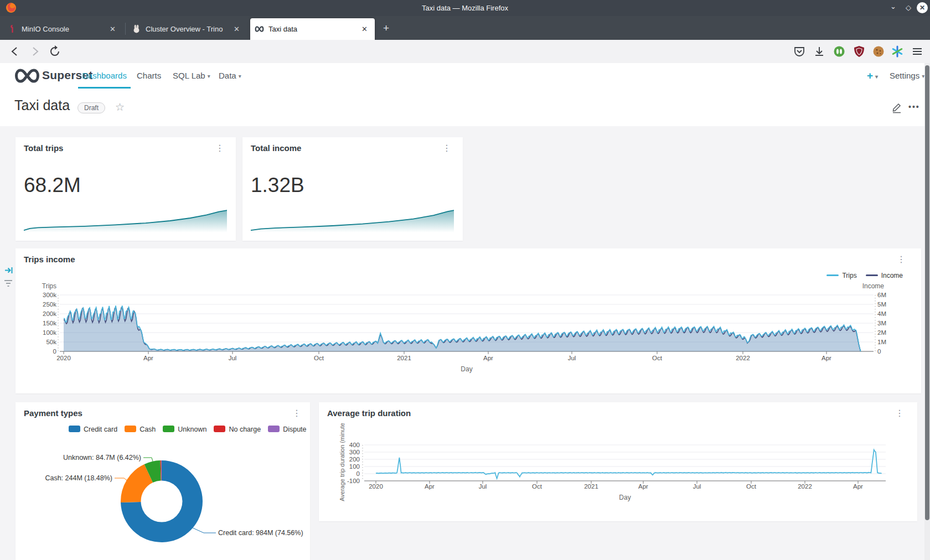  What do you see at coordinates (618, 462) in the screenshot?
I see `avg-trip-duration-chart: 4003002001000-1002020AprJulOct2021AprJul…` at bounding box center [618, 462].